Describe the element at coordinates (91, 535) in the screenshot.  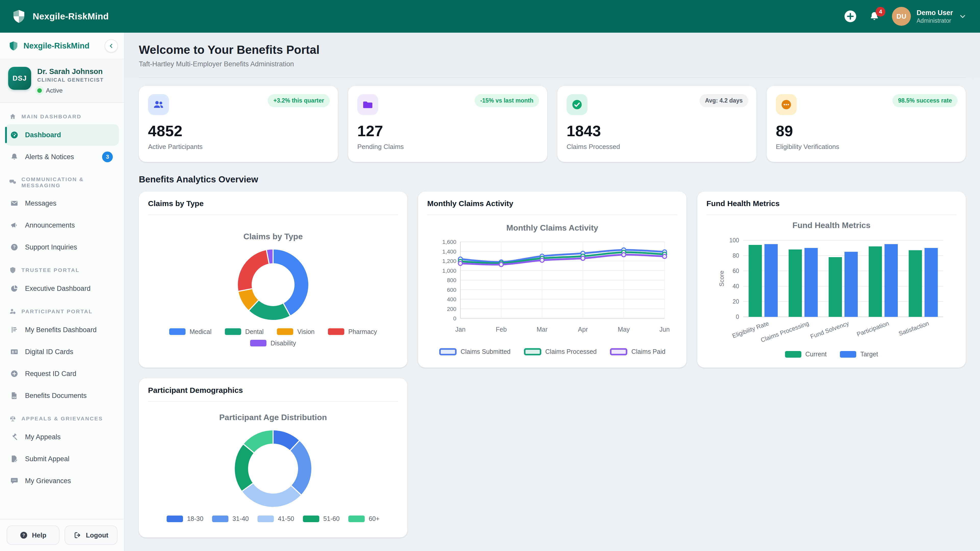
I see `logout-button: Logout` at that location.